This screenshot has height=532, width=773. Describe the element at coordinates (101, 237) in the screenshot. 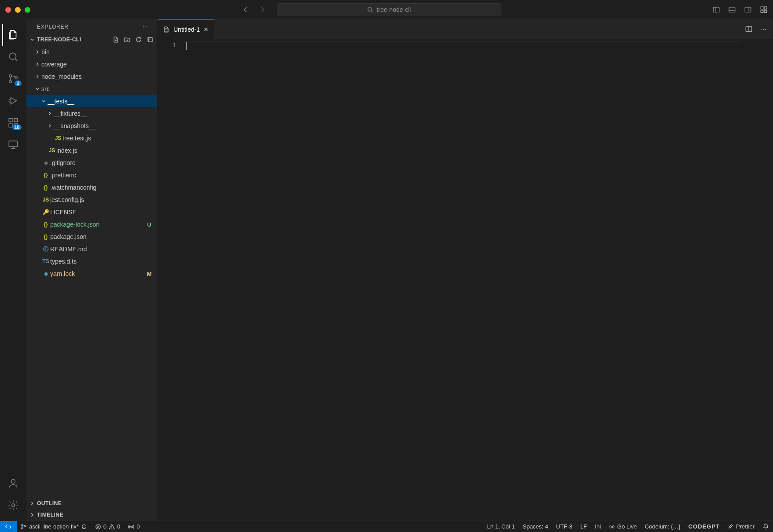

I see `tree-item-label: package.json` at that location.